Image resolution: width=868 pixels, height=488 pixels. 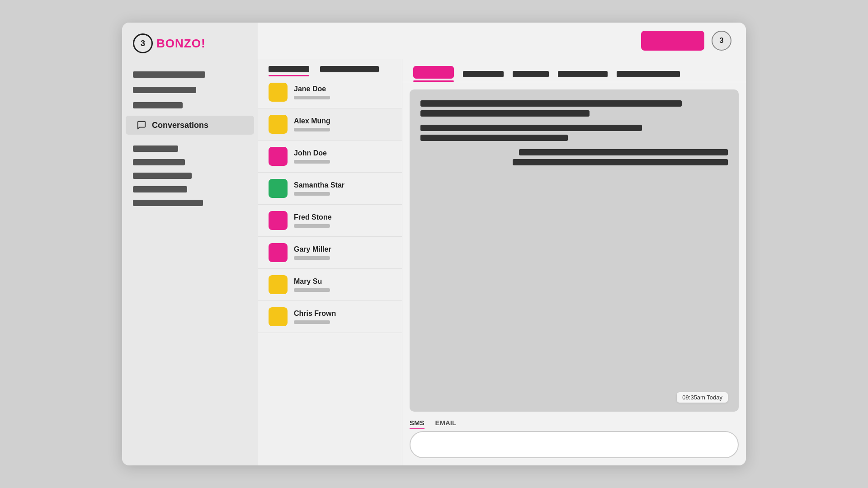 What do you see at coordinates (278, 285) in the screenshot?
I see `contact-avatar-mary-su` at bounding box center [278, 285].